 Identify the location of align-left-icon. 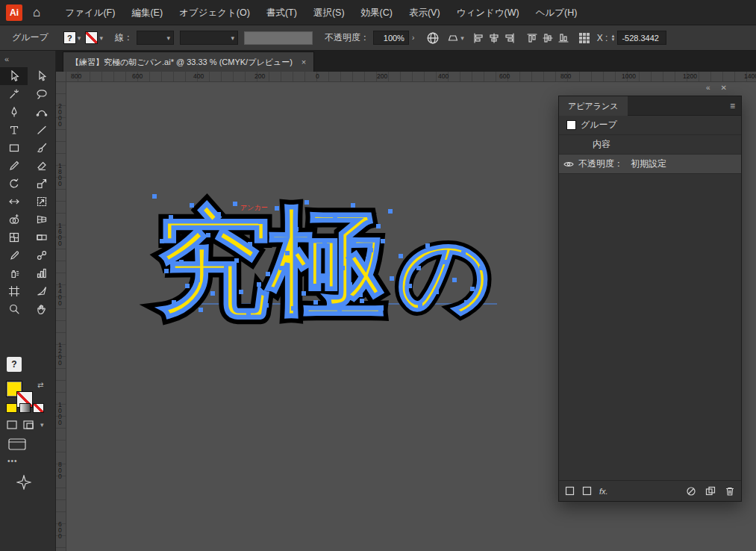
(478, 38).